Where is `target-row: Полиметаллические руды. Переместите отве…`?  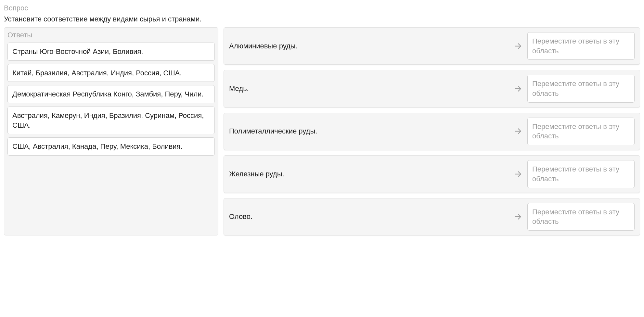
target-row: Полиметаллические руды. Переместите отве… is located at coordinates (432, 131).